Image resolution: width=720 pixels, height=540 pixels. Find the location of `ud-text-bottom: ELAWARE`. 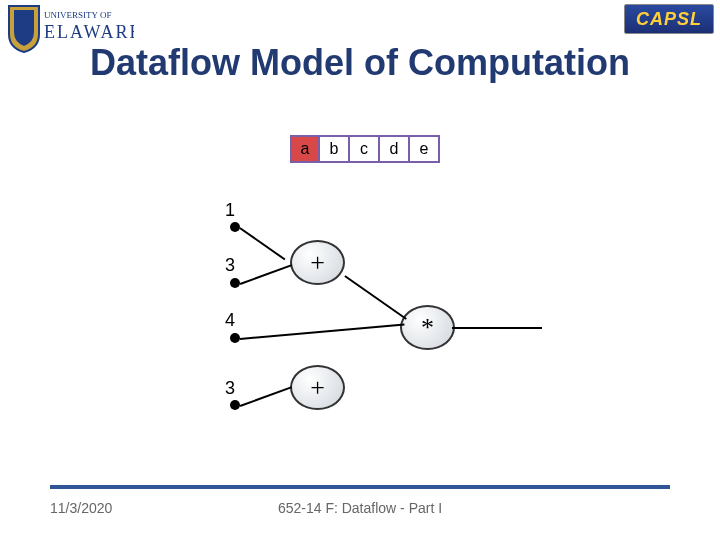

ud-text-bottom: ELAWARE is located at coordinates (89, 32).